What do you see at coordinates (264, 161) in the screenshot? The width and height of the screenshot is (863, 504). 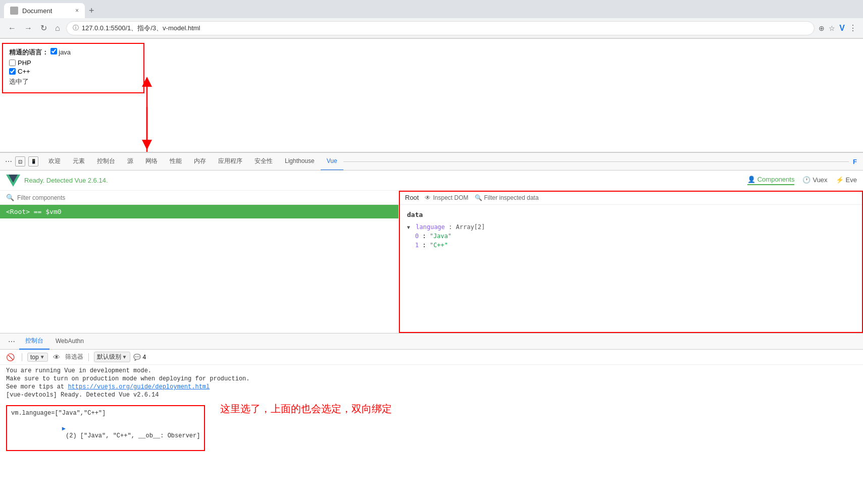 I see `tab-security: 安全性` at bounding box center [264, 161].